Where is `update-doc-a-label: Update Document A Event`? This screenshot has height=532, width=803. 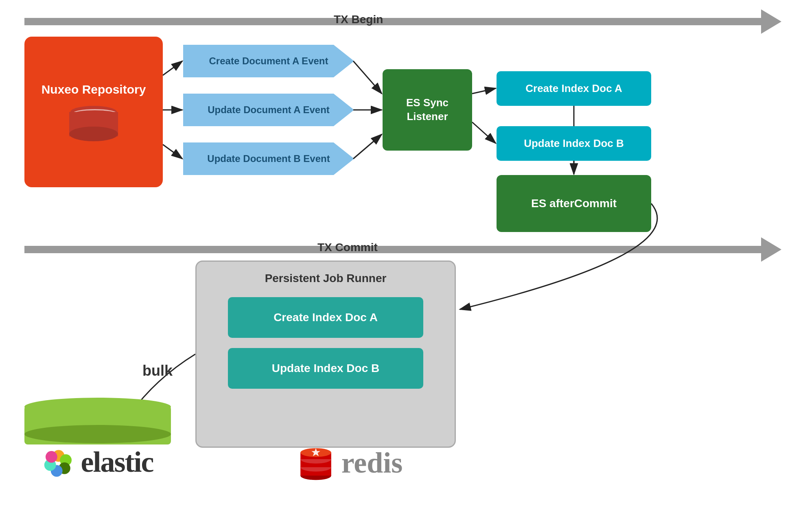 update-doc-a-label: Update Document A Event is located at coordinates (269, 110).